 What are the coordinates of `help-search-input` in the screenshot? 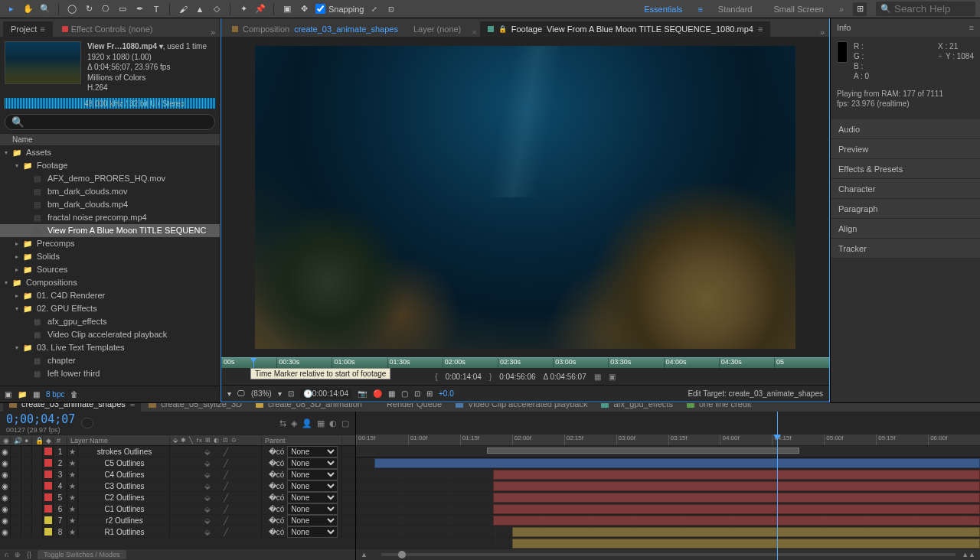 It's located at (933, 9).